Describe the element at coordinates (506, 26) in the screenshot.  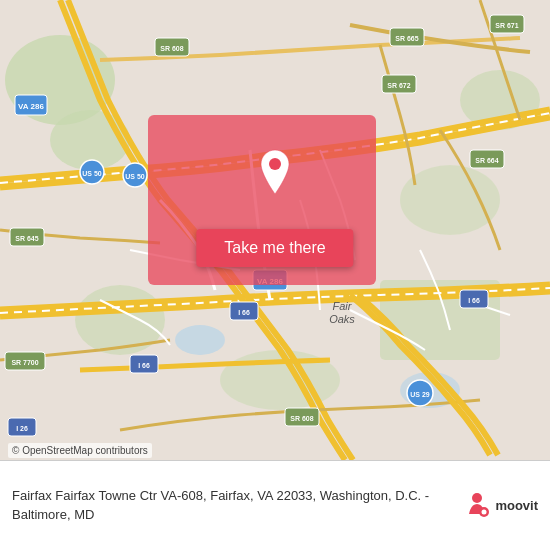
I see `svg-text: SR 671` at that location.